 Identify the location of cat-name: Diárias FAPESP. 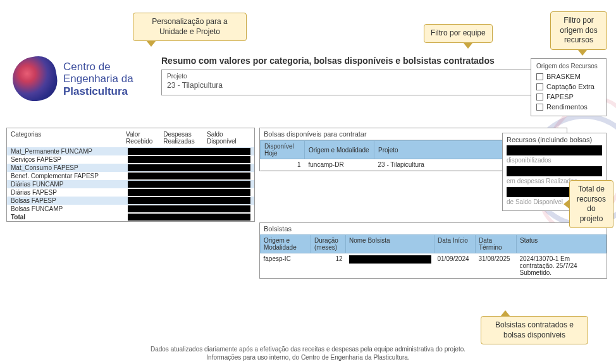
(70, 192).